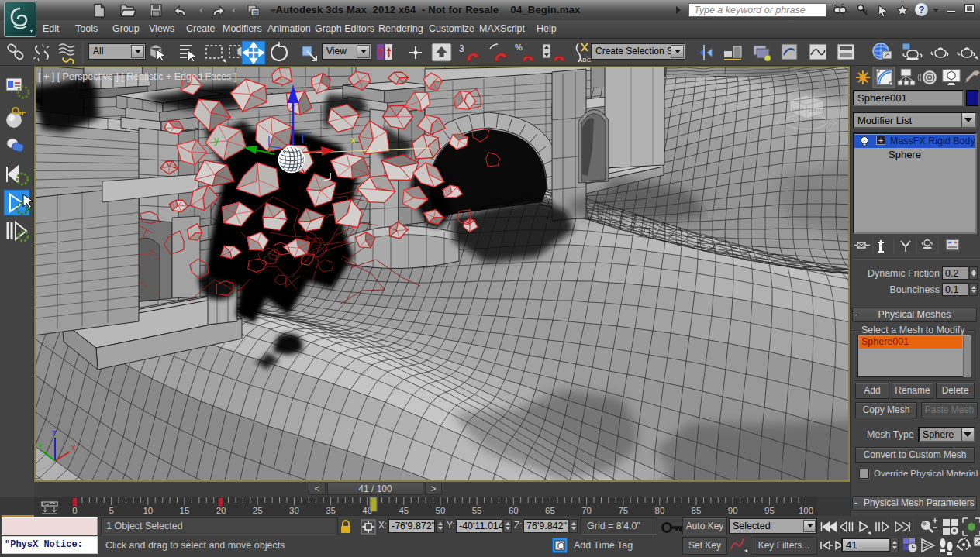  Describe the element at coordinates (806, 511) in the screenshot. I see `svg-text: 100` at that location.